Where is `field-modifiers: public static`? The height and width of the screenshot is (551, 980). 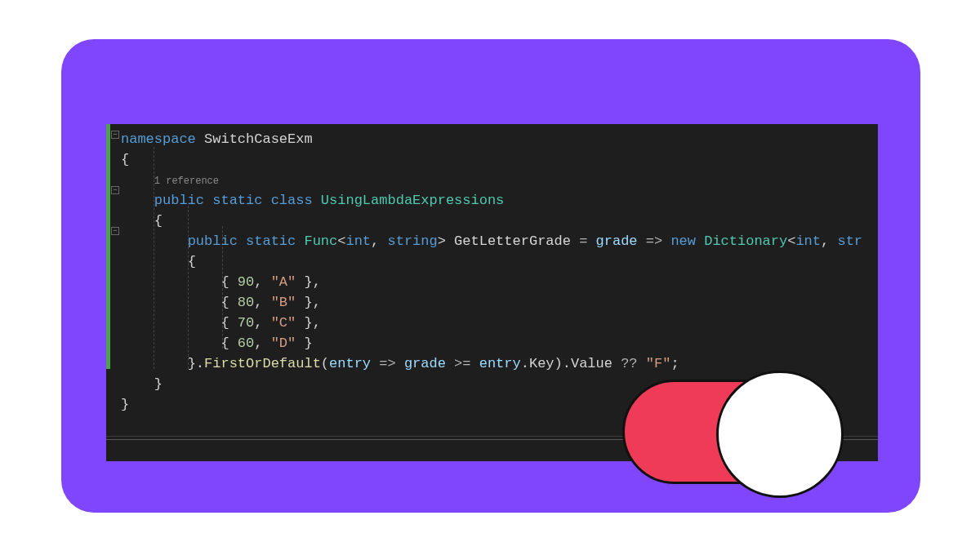 field-modifiers: public static is located at coordinates (247, 242).